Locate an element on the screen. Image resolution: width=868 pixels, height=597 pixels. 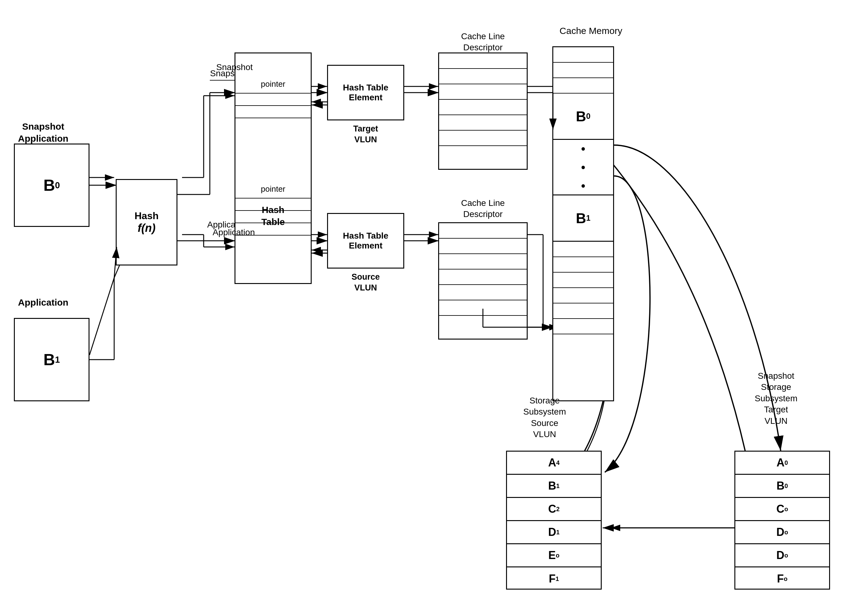
storage-source-table: A4 B1 C2 D1 Eo F1 is located at coordinates (554, 520).